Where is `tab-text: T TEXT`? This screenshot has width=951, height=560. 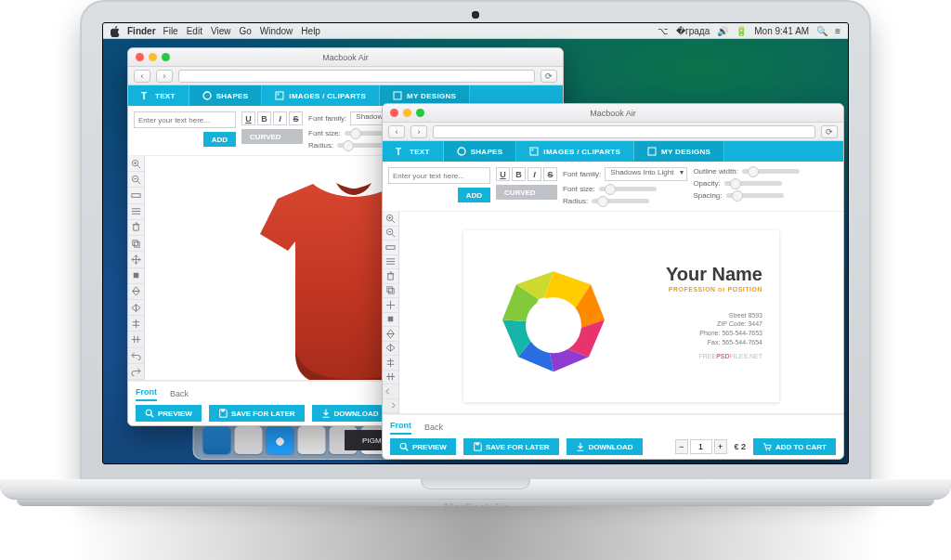 tab-text: T TEXT is located at coordinates (159, 96).